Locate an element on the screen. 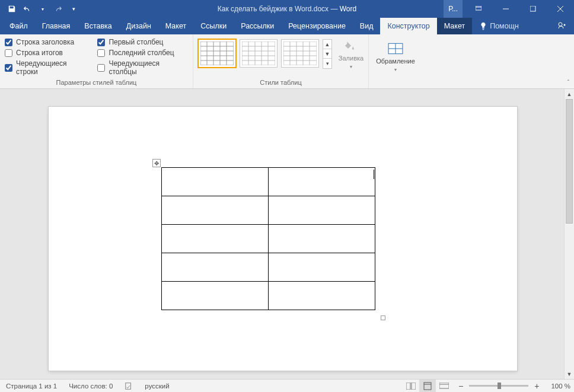  check-last-column: Последний столбец is located at coordinates (142, 53).